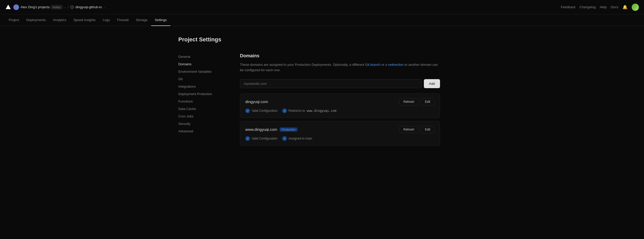  What do you see at coordinates (409, 102) in the screenshot?
I see `refresh-button-1: Refresh` at bounding box center [409, 102].